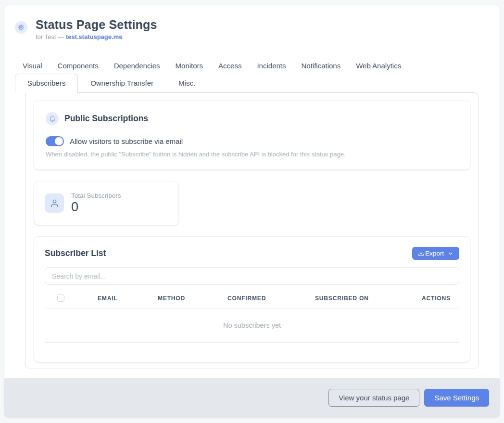 The image size is (504, 423). Describe the element at coordinates (421, 253) in the screenshot. I see `download-icon` at that location.